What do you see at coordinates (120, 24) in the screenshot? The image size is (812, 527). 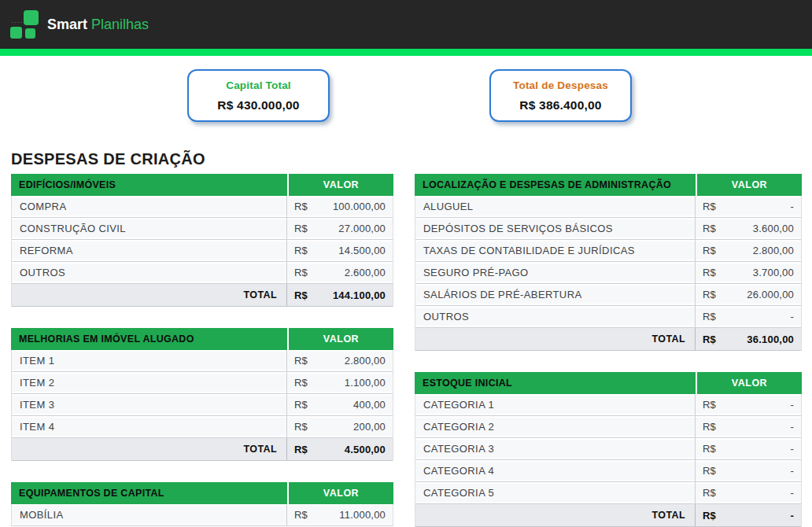 I see `brand-name-secondary: Planilhas` at bounding box center [120, 24].